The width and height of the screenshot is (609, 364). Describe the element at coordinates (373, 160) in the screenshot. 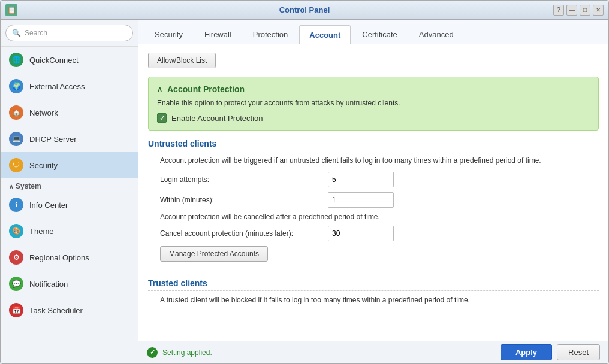

I see `untrusted-clients-description: Account protection will be triggered if …` at that location.